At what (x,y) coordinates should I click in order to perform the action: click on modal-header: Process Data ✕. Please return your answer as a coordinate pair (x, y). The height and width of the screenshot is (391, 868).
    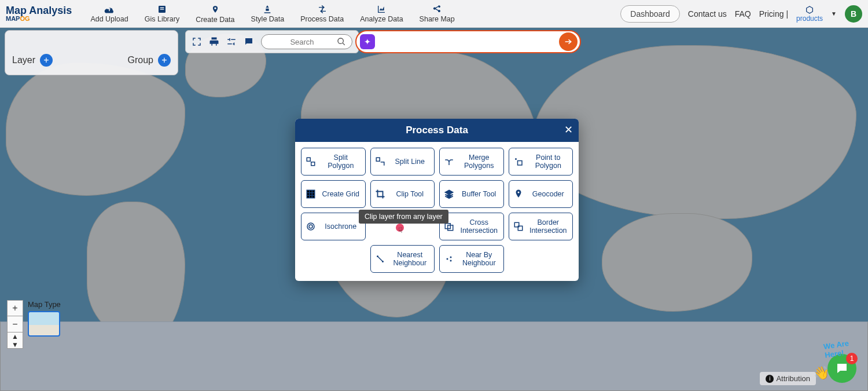
    Looking at the image, I should click on (437, 130).